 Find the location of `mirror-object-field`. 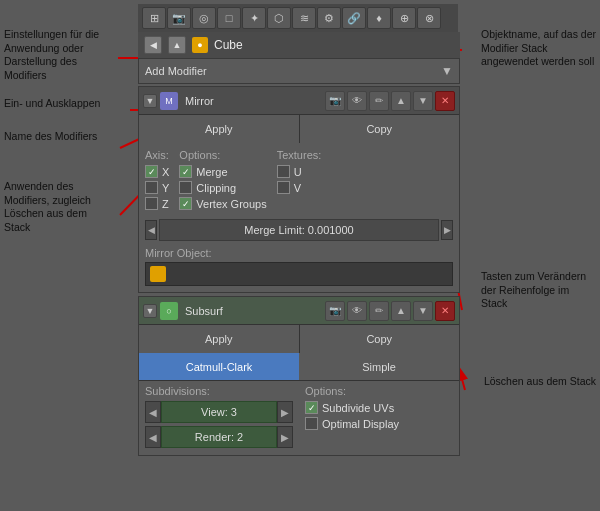

mirror-object-field is located at coordinates (299, 274).